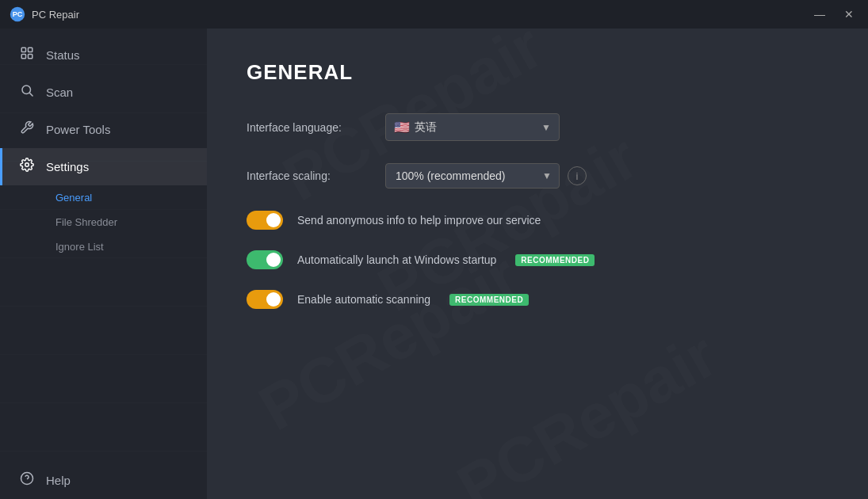  Describe the element at coordinates (67, 166) in the screenshot. I see `sidebar-item-settings-label: Settings` at that location.